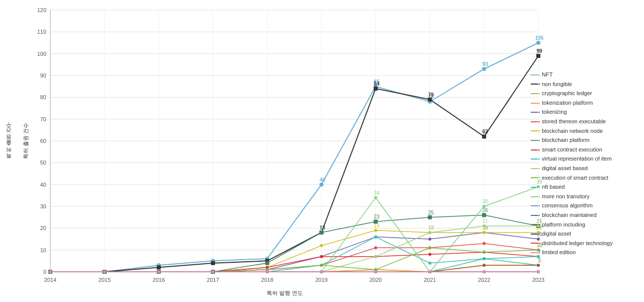 The width and height of the screenshot is (644, 302). Describe the element at coordinates (43, 76) in the screenshot. I see `svg-text: 90` at that location.